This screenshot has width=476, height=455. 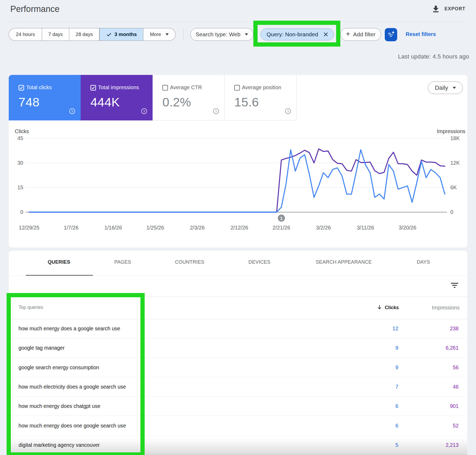 I want to click on svg-text: 1, so click(x=281, y=219).